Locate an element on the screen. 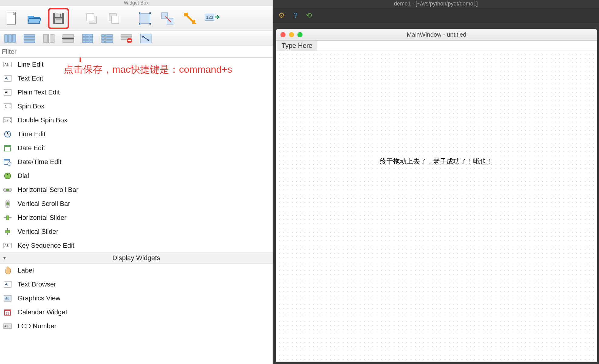  widget-item-label: Vertical Slider is located at coordinates (38, 232).